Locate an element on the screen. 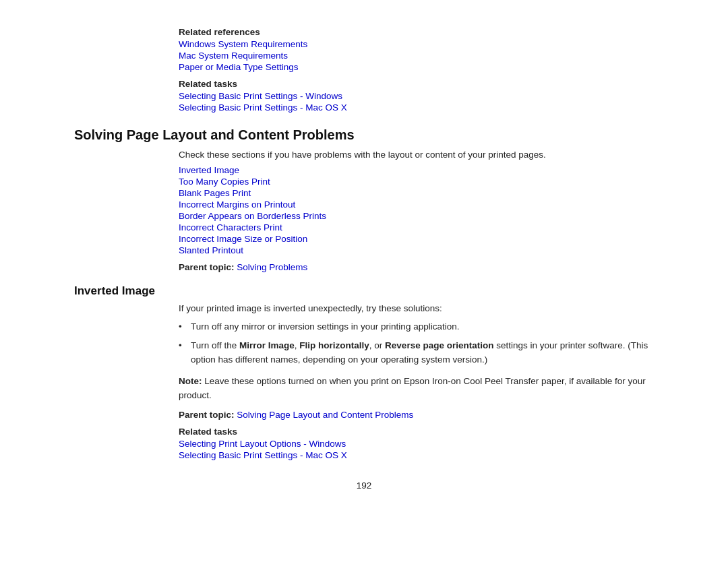 Image resolution: width=728 pixels, height=562 pixels. selecting-basic-mac-os-link: Selecting Basic Print Settings - Mac OS … is located at coordinates (263, 456).